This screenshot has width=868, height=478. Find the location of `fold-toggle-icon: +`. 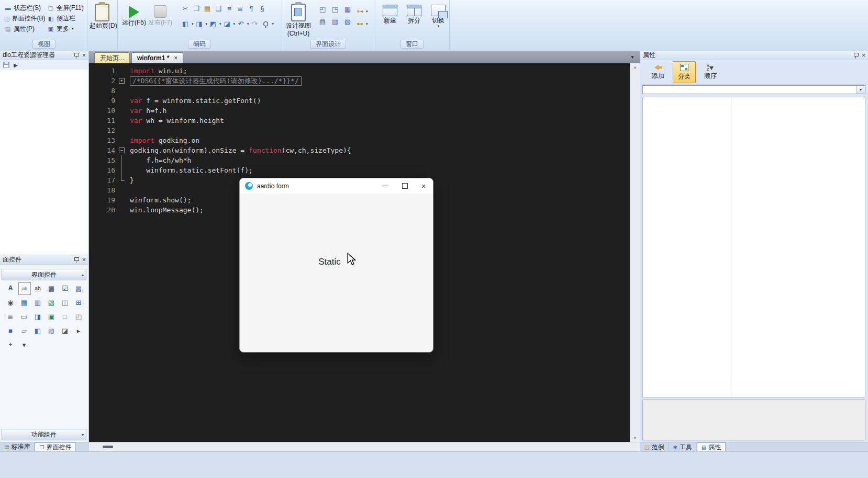

fold-toggle-icon: + is located at coordinates (121, 81).